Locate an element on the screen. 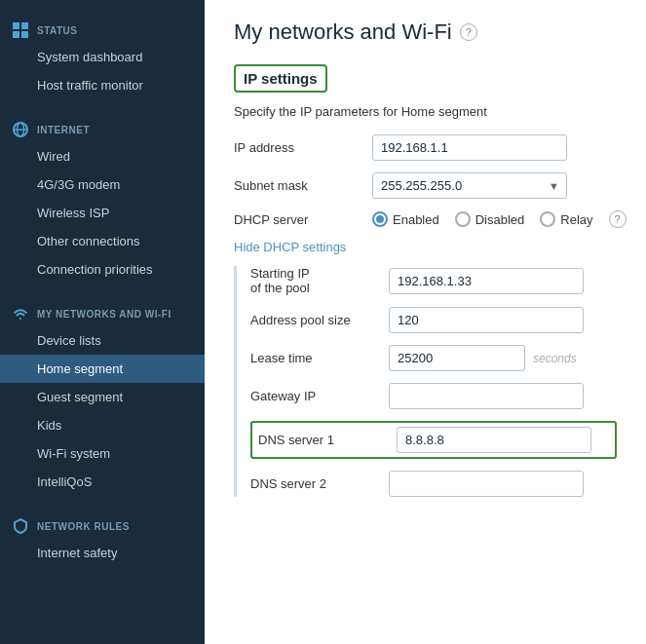 The height and width of the screenshot is (644, 646). dns-server1-input is located at coordinates (494, 440).